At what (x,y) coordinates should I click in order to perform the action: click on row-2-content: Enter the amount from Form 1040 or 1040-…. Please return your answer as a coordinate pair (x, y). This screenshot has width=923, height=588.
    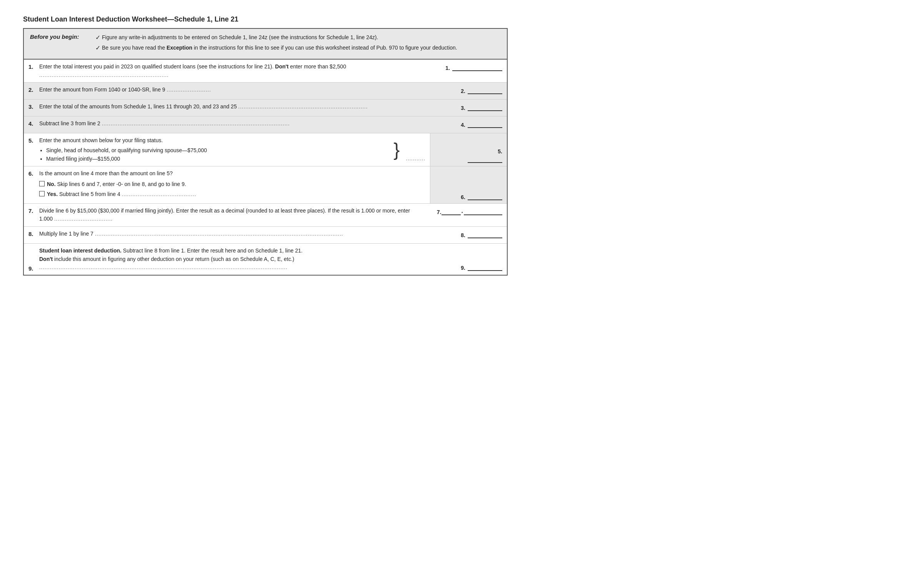
    Looking at the image, I should click on (228, 90).